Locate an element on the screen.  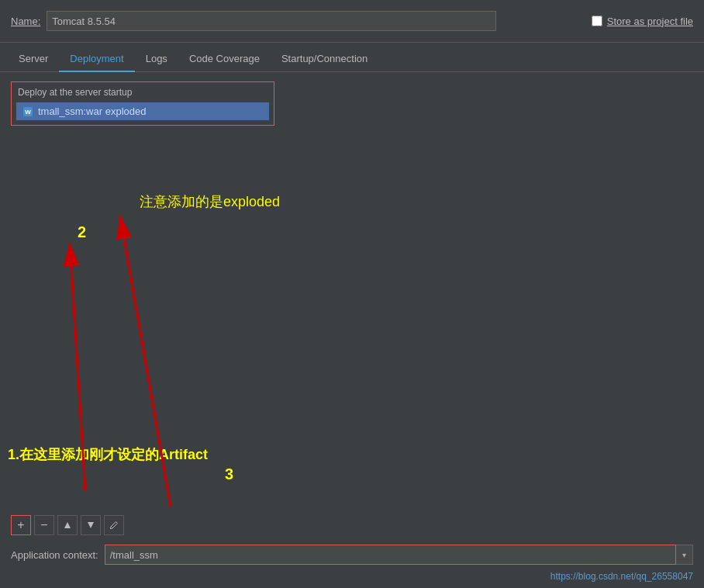
deploy-item: W tmall_ssm:war exploded is located at coordinates (143, 112).